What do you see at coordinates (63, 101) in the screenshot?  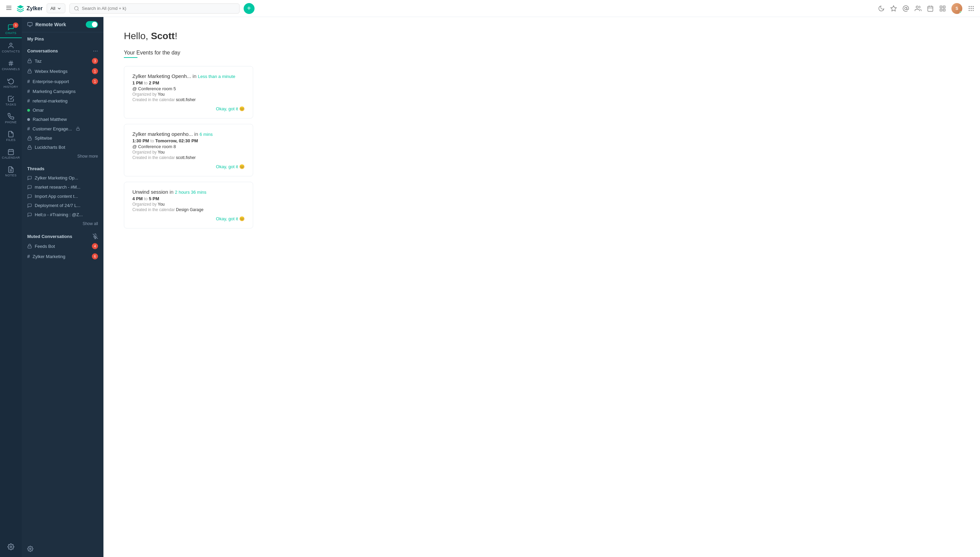 I see `conversation-item-referral: # referral-marketing` at bounding box center [63, 101].